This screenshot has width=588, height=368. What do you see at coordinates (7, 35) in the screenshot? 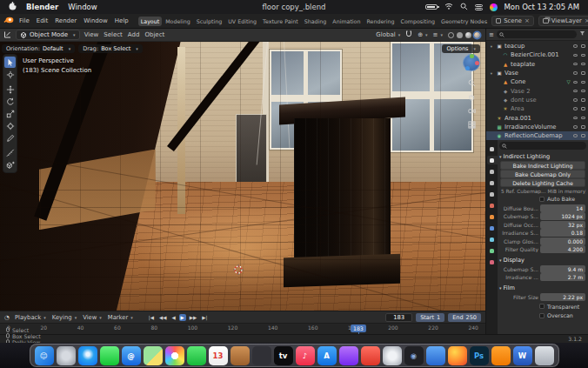
I see `editor-type-icon` at bounding box center [7, 35].